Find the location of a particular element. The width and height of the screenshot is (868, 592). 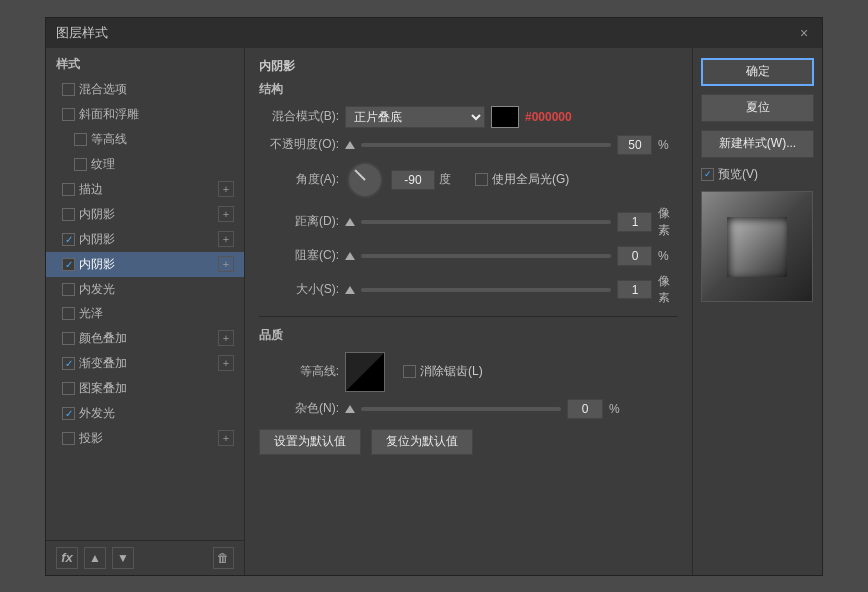

outer-glow-label: 外发光 is located at coordinates (97, 413).